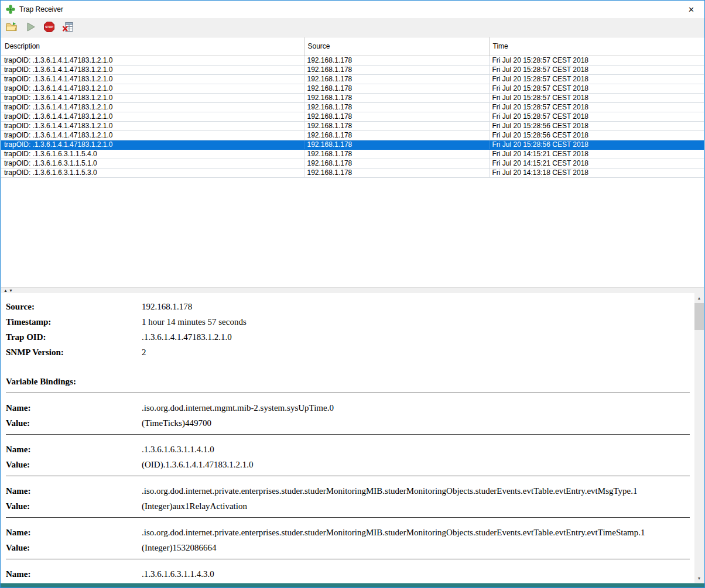 The image size is (705, 588). Describe the element at coordinates (167, 307) in the screenshot. I see `detail-field-value: 192.168.1.178` at that location.